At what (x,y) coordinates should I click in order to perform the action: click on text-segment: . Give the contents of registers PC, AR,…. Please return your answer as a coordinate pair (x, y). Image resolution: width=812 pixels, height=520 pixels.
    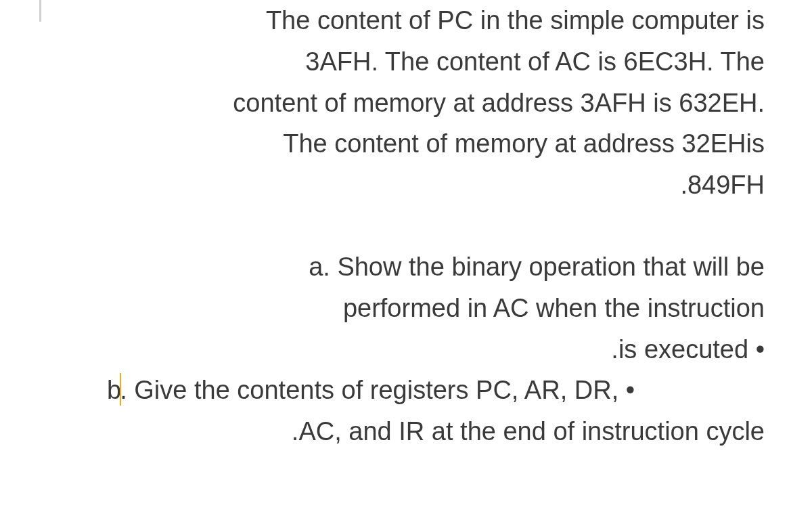
    Looking at the image, I should click on (378, 390).